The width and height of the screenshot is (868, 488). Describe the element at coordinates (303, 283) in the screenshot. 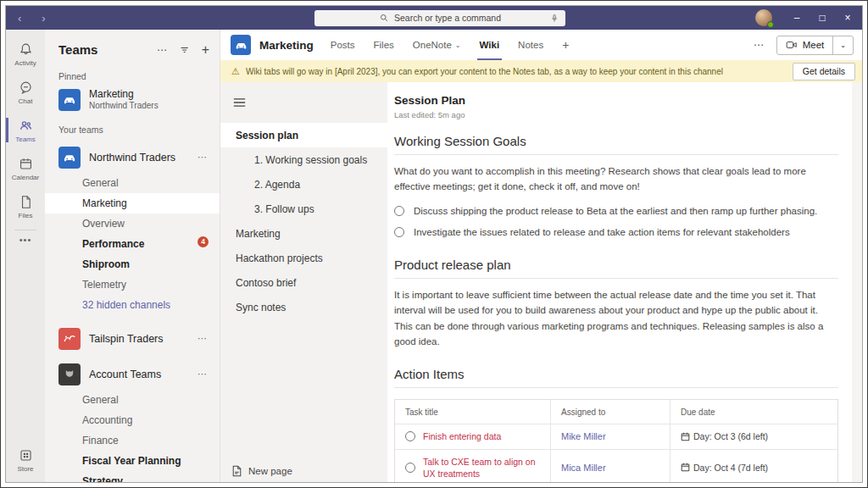

I see `toc-item-contoso-brief: Contoso brief` at that location.